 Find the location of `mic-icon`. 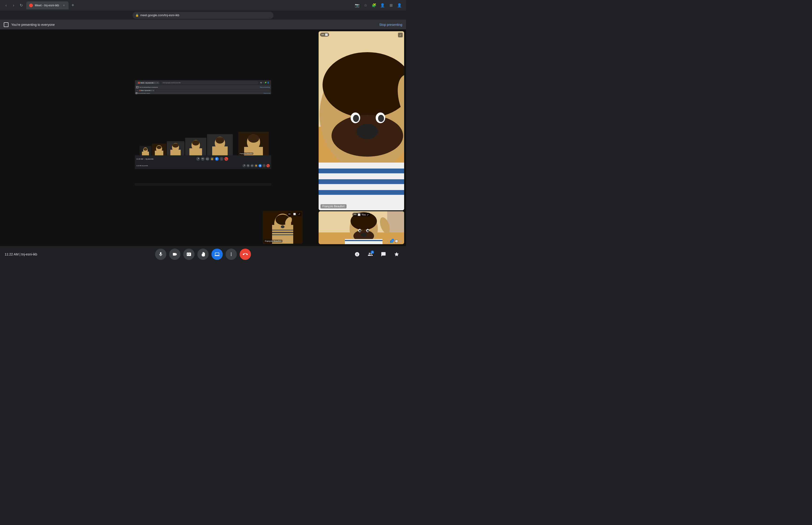

mic-icon is located at coordinates (161, 254).